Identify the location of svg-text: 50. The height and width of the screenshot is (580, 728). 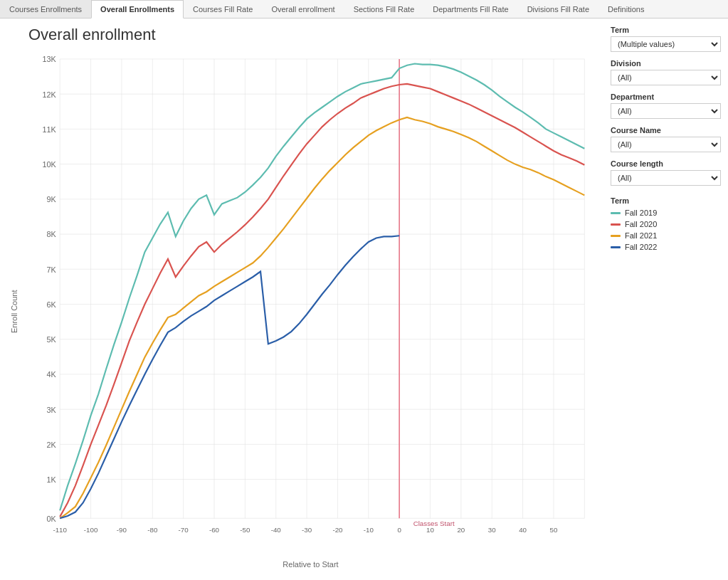
(554, 529).